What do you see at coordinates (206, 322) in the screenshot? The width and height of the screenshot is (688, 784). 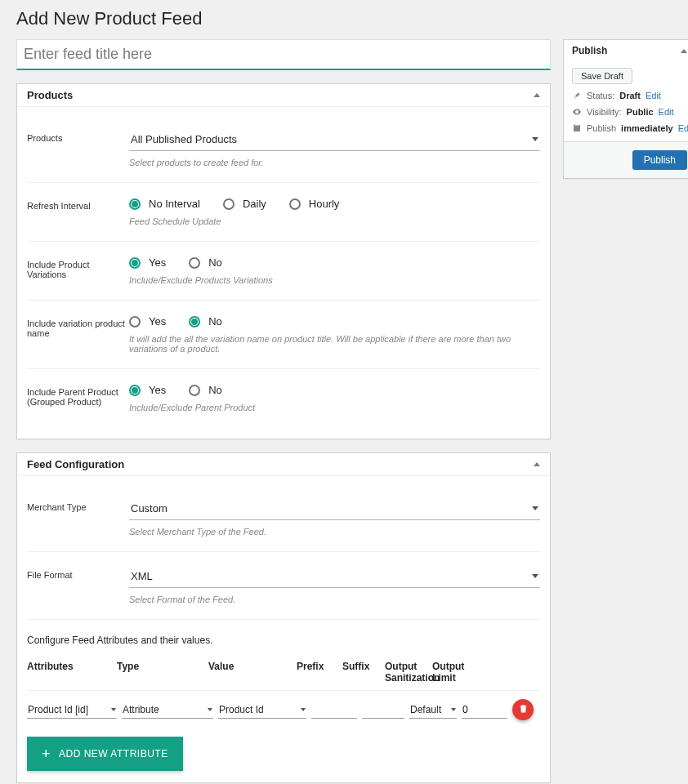 I see `variation-name-no-radio: No` at bounding box center [206, 322].